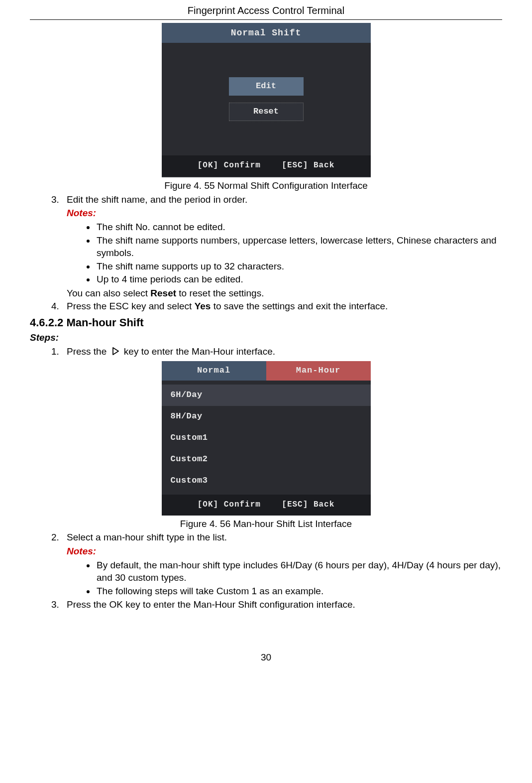  What do you see at coordinates (266, 524) in the screenshot?
I see `figure-caption-2: Figure 4. 56 Man-hour Shift List Interfa…` at bounding box center [266, 524].